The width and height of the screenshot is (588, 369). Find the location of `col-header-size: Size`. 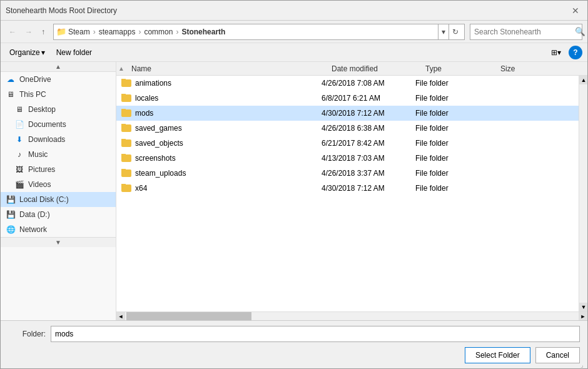

col-header-size: Size is located at coordinates (542, 69).